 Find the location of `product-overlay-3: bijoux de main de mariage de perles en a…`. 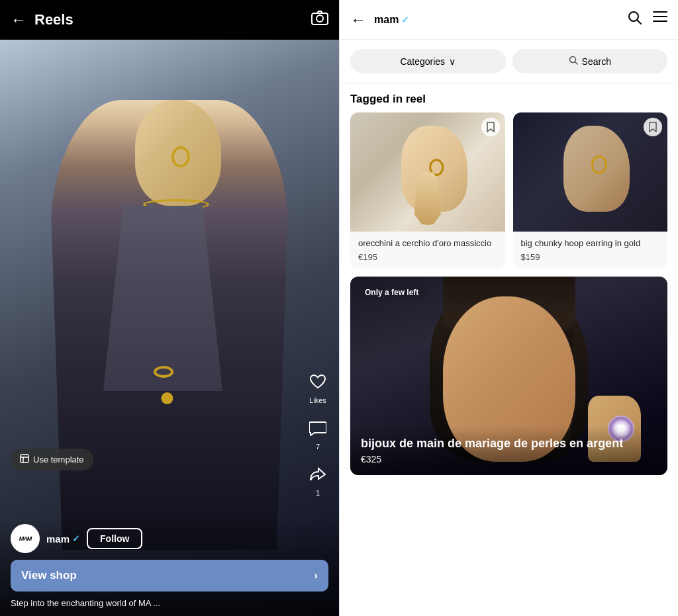

product-overlay-3: bijoux de main de mariage de perles en a… is located at coordinates (508, 451).